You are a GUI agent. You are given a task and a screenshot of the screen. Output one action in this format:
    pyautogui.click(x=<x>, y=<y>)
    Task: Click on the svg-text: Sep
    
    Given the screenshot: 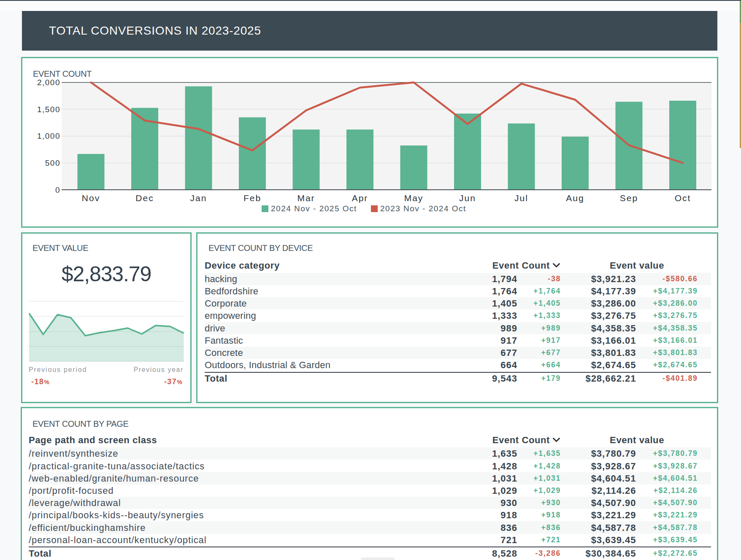 What is the action you would take?
    pyautogui.click(x=629, y=198)
    